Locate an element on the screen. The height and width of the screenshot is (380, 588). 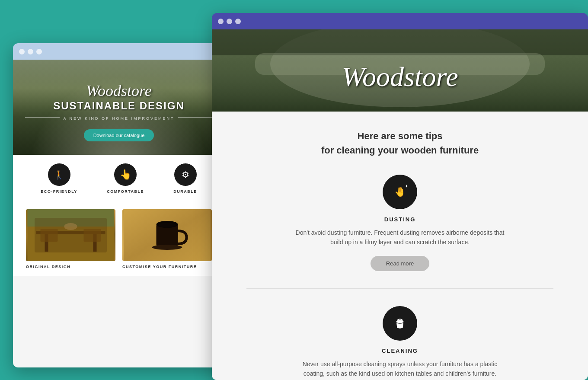
divider-line-left is located at coordinates (42, 118).